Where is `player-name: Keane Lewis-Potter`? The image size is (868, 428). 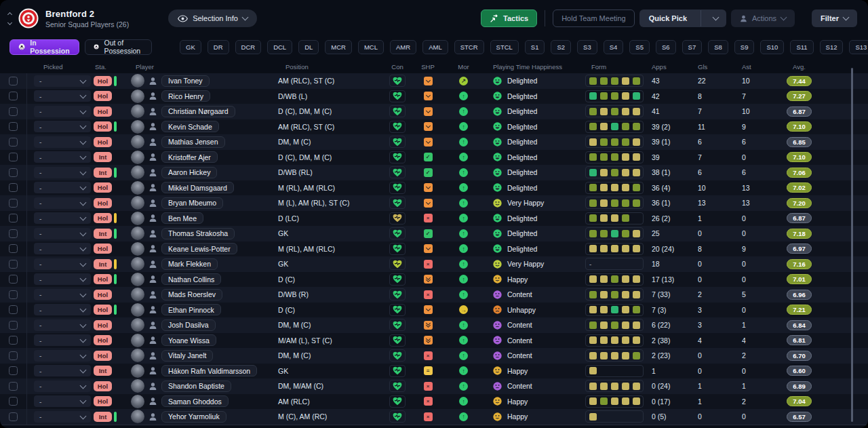
player-name: Keane Lewis-Potter is located at coordinates (199, 248).